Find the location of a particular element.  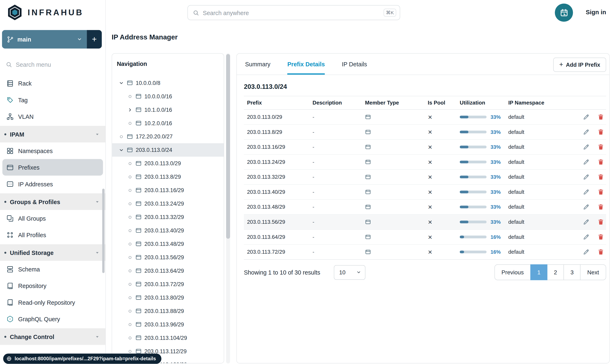

chevron-right-icon is located at coordinates (130, 110).